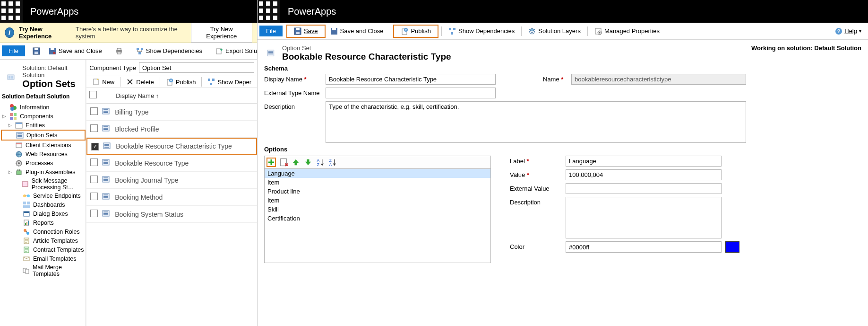 The image size is (868, 326). Describe the element at coordinates (43, 250) in the screenshot. I see `nav-contract-templates: Contract Templates` at that location.